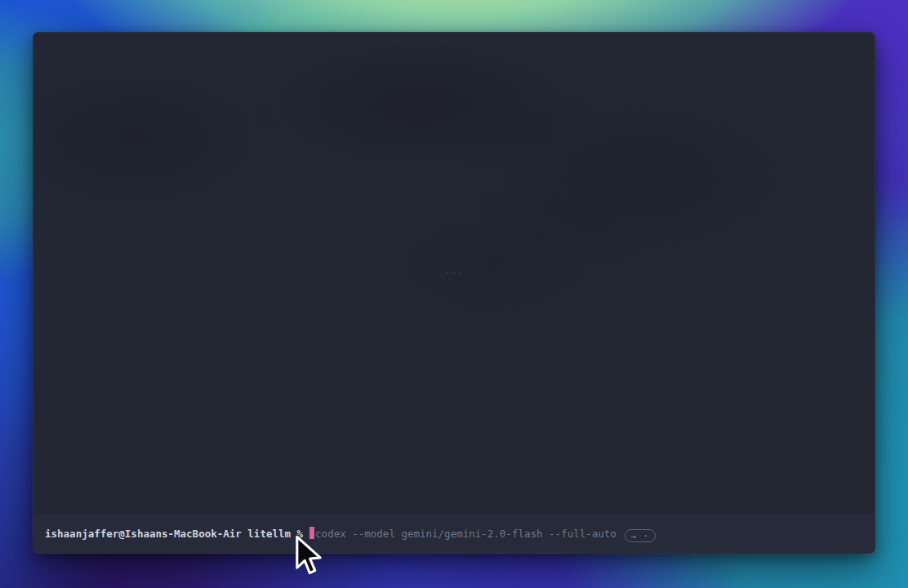  I want to click on autosuggestion-command: codex --model gemini/gemini-2.0-flash --…, so click(465, 534).